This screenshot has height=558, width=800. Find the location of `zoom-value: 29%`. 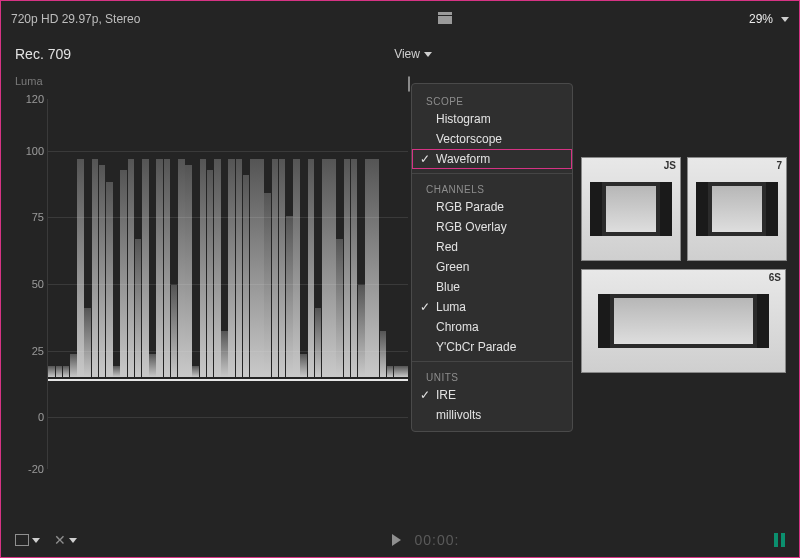

zoom-value: 29% is located at coordinates (761, 19).